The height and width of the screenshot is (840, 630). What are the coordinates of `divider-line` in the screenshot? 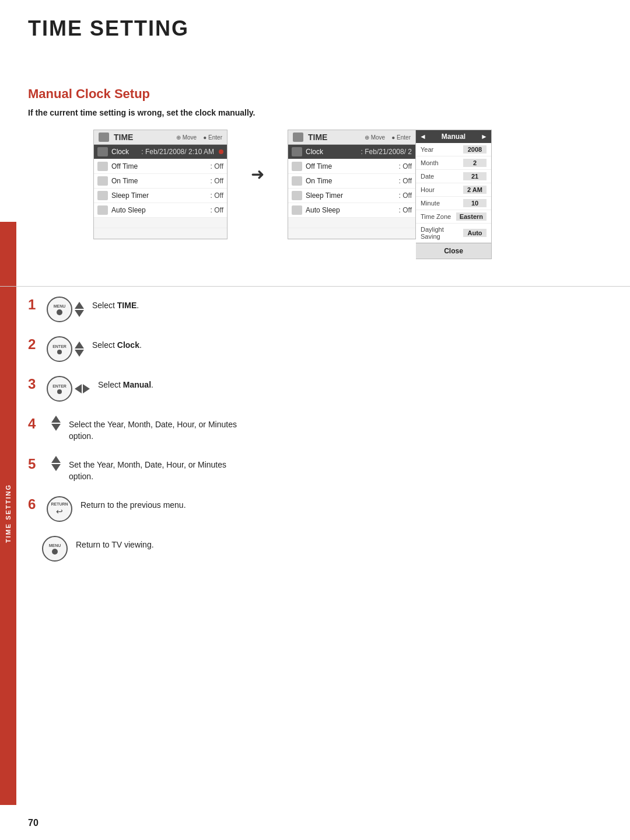 It's located at (315, 286).